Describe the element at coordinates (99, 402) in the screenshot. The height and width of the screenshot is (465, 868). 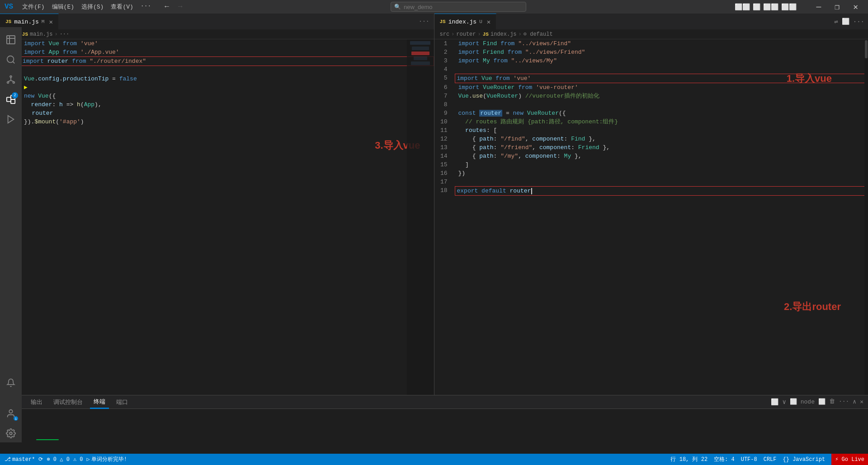
I see `terminal-tab-terminal: 终端` at that location.